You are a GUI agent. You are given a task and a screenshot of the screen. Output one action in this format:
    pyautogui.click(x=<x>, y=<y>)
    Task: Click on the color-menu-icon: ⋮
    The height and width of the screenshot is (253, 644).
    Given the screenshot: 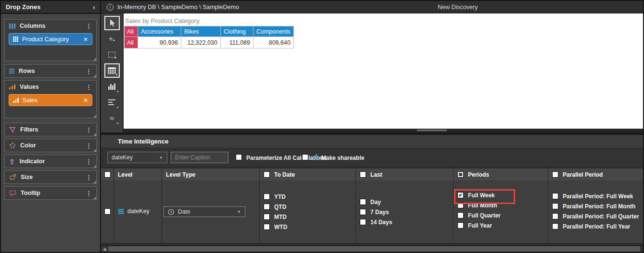 What is the action you would take?
    pyautogui.click(x=88, y=146)
    